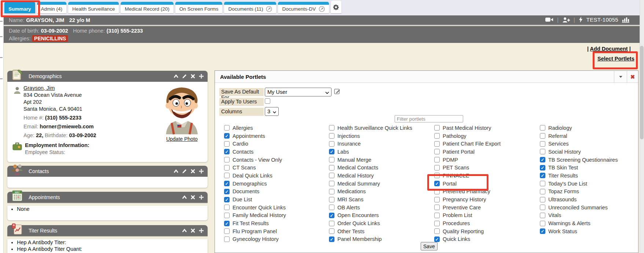 The width and height of the screenshot is (644, 253). Describe the element at coordinates (227, 175) in the screenshot. I see `checkbox-deal-quick-links` at that location.